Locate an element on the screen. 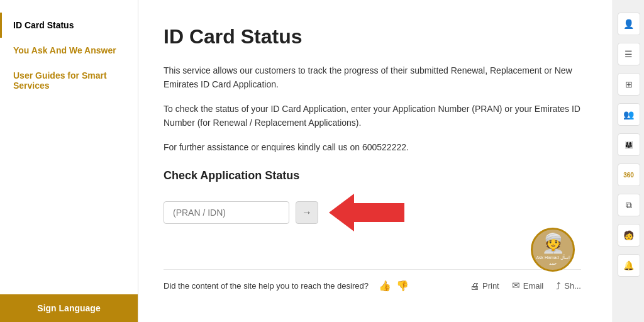 This screenshot has width=644, height=322. right-panel-people-icon: 👥 is located at coordinates (629, 114).